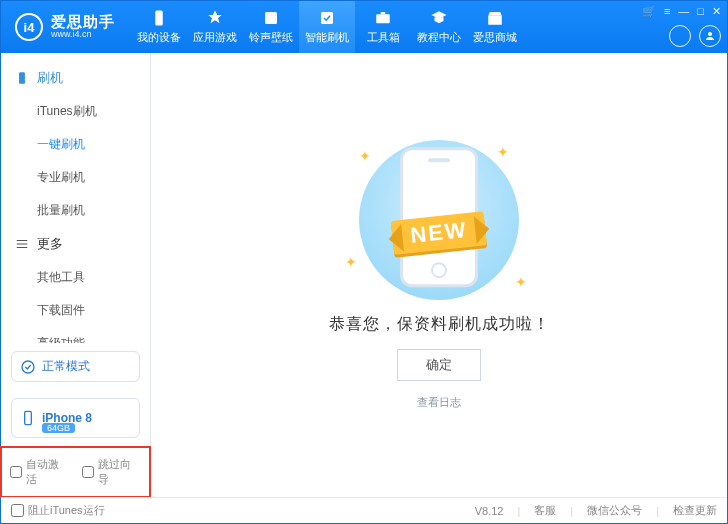 The width and height of the screenshot is (728, 524). What do you see at coordinates (76, 335) in the screenshot?
I see `sidebar-item-advanced: 高级功能` at bounding box center [76, 335].